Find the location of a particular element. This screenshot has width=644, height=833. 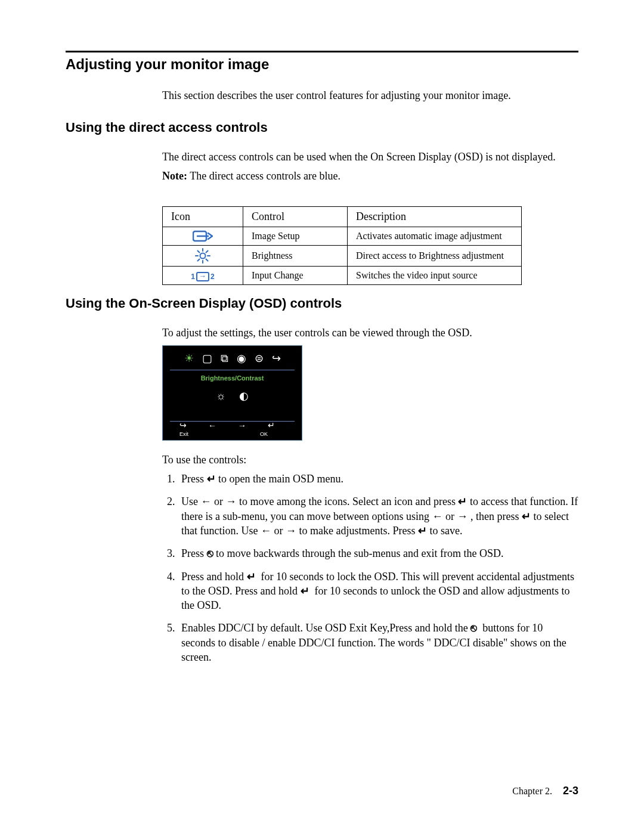

step-text: , then press is located at coordinates (494, 516).